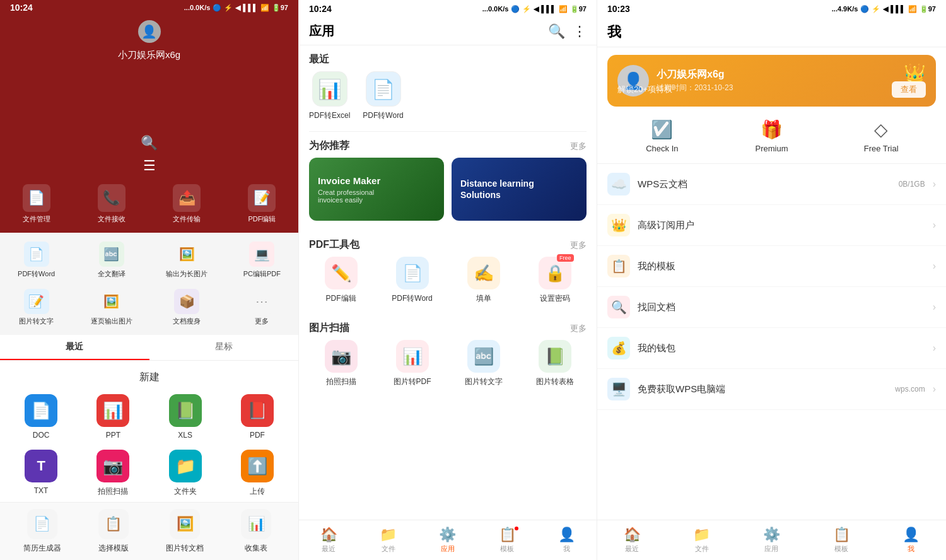 The height and width of the screenshot is (560, 946). I want to click on menu-desktop: 🖥️ 免费获取WPS电脑端 wps.com ›, so click(772, 390).